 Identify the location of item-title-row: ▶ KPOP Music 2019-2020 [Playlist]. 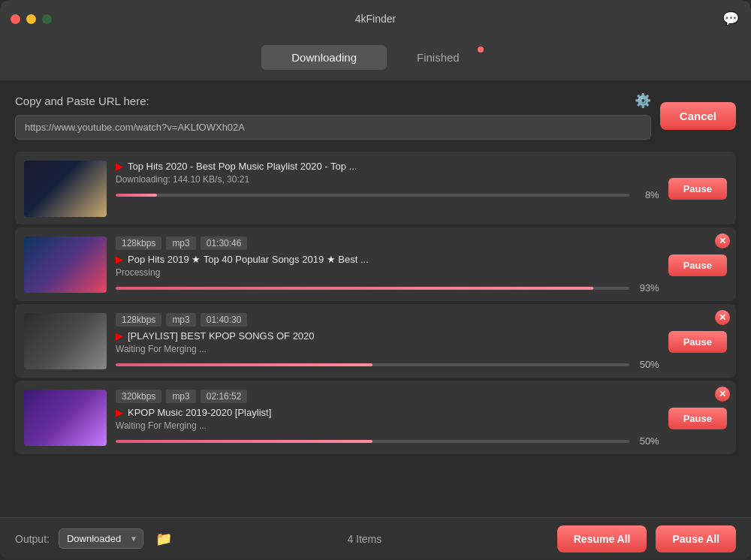
(388, 413).